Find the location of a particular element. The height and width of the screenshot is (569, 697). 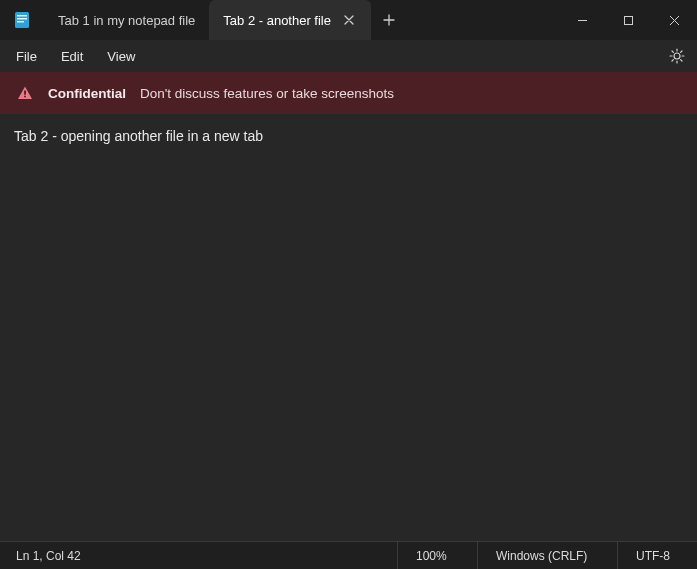

confidential-banner: Confidential Don't discuss features or t… is located at coordinates (348, 93).